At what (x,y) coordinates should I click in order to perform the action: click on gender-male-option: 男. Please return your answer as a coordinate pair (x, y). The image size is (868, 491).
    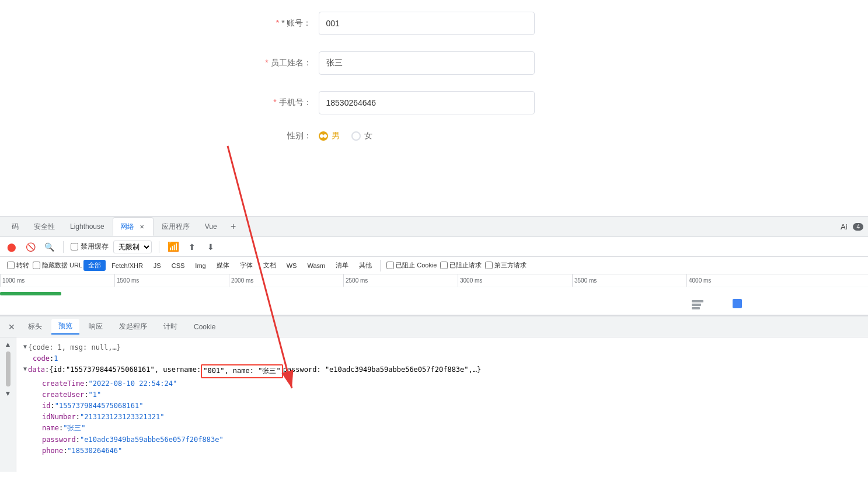
    Looking at the image, I should click on (329, 136).